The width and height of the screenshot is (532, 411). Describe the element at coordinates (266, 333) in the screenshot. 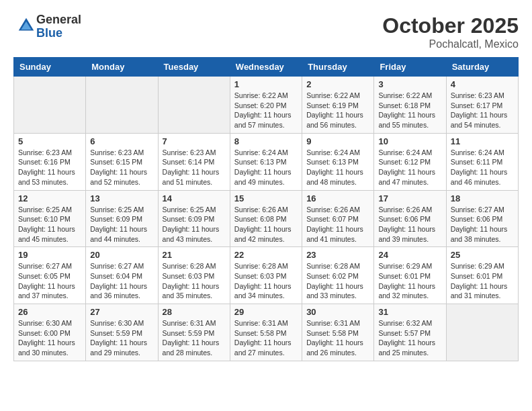

I see `calendar-cell: 29Sunrise: 6:31 AM Sunset: 5:58 PM Dayli…` at that location.